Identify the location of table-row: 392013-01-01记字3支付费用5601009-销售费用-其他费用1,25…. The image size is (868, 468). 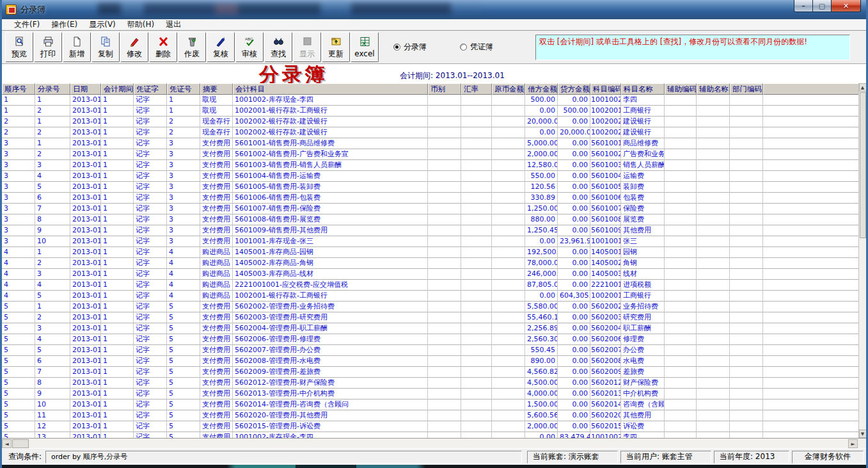
(430, 230).